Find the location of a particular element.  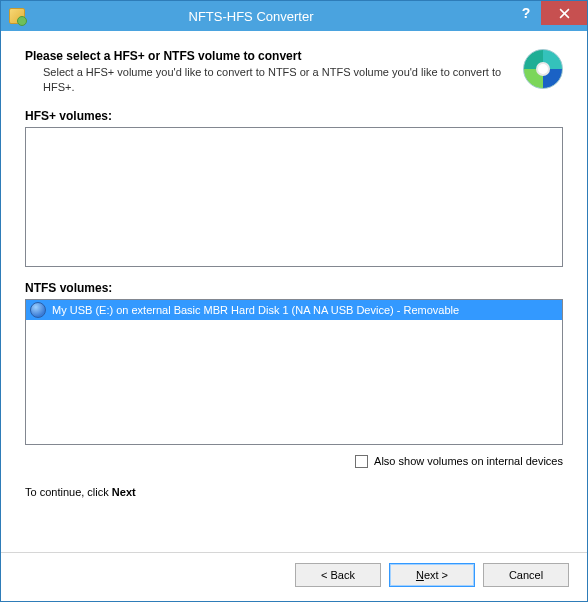

list-item: My USB (E:) on external Basic MBR Hard D… is located at coordinates (294, 310).